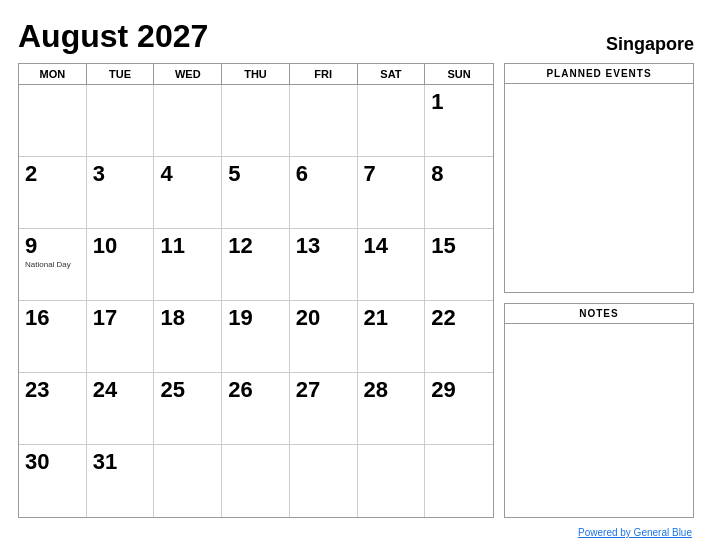 This screenshot has width=712, height=550. Describe the element at coordinates (459, 246) in the screenshot. I see `date-number: 15` at that location.